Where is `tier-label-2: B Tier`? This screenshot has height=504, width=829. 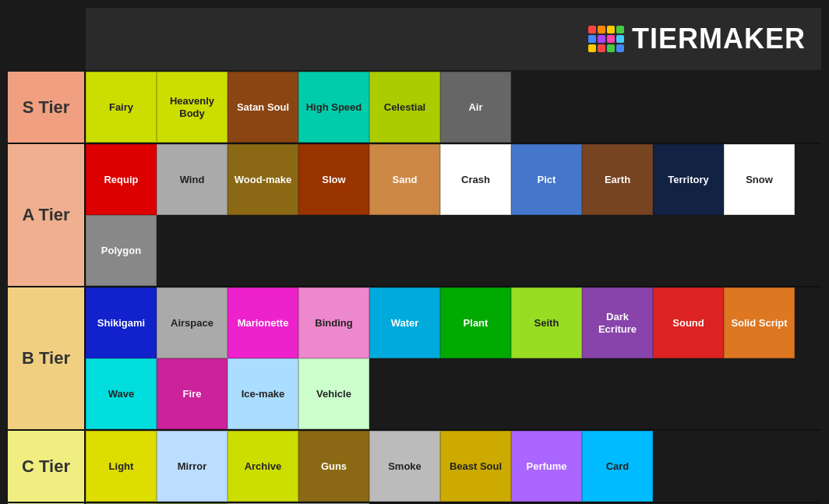 tier-label-2: B Tier is located at coordinates (47, 358).